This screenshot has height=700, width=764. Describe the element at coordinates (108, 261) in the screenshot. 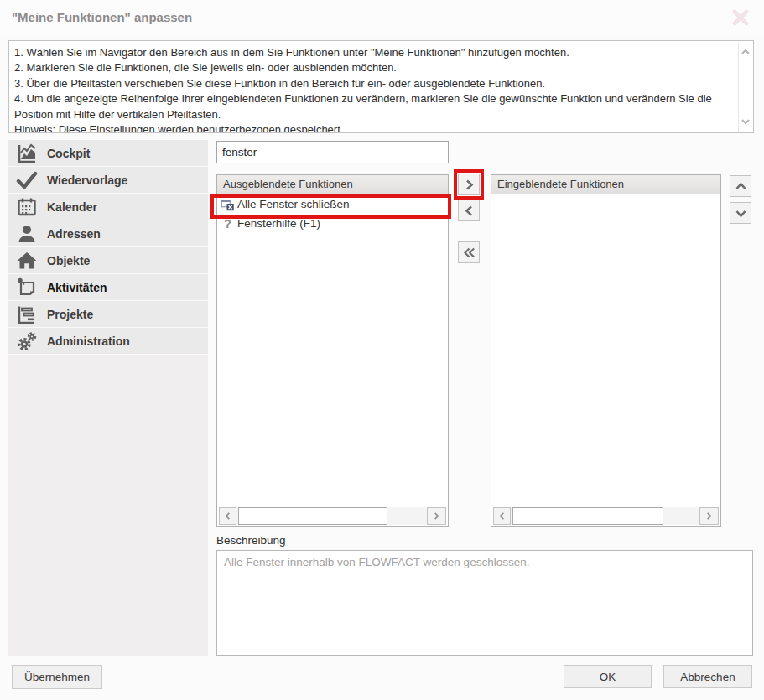

I see `sidebar-item-objekte: Objekte` at that location.